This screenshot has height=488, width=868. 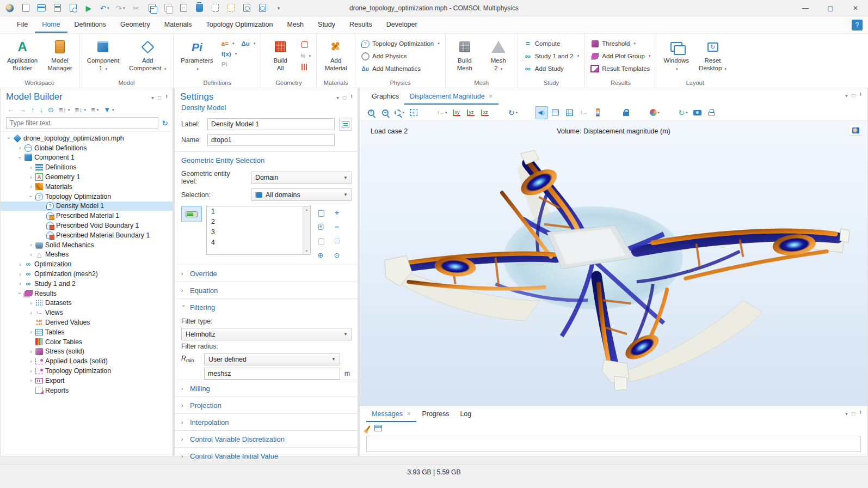 What do you see at coordinates (168, 8) in the screenshot?
I see `paste-icon` at bounding box center [168, 8].